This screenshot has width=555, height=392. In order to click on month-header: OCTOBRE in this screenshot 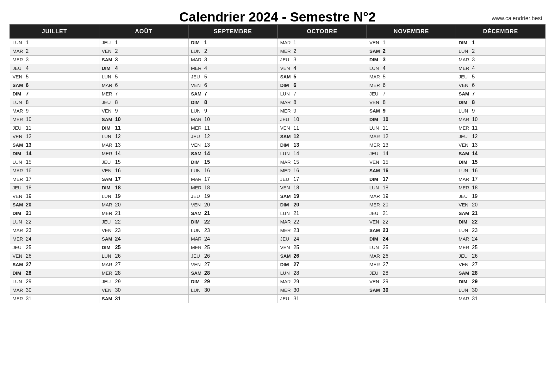, I will do `click(322, 32)`.